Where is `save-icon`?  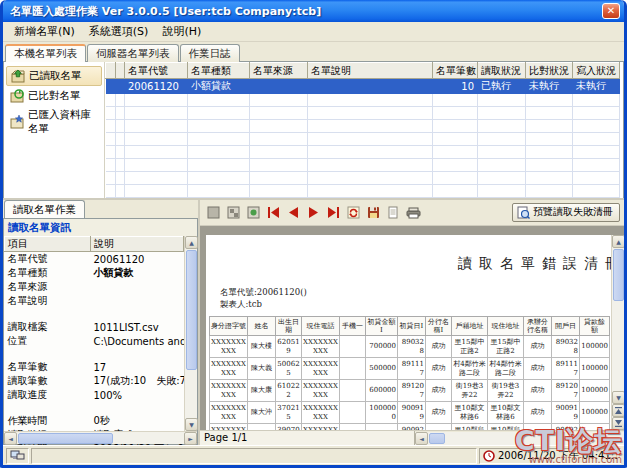
save-icon is located at coordinates (373, 213).